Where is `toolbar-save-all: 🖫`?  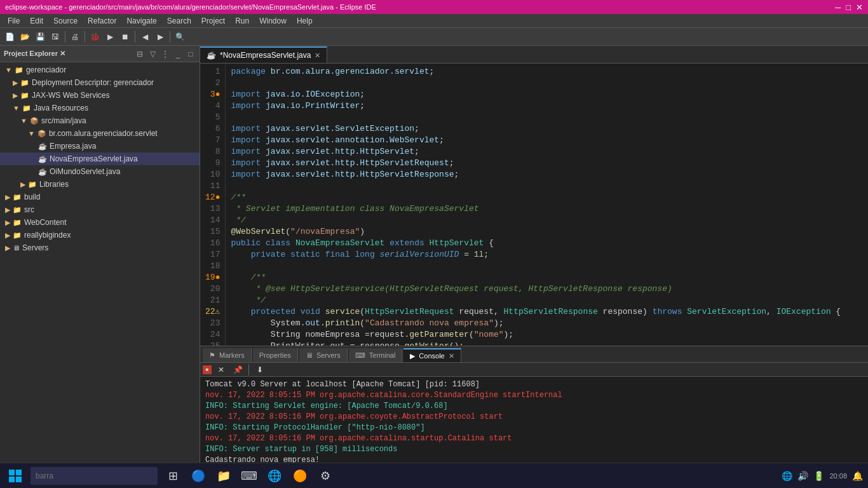 toolbar-save-all: 🖫 is located at coordinates (55, 37).